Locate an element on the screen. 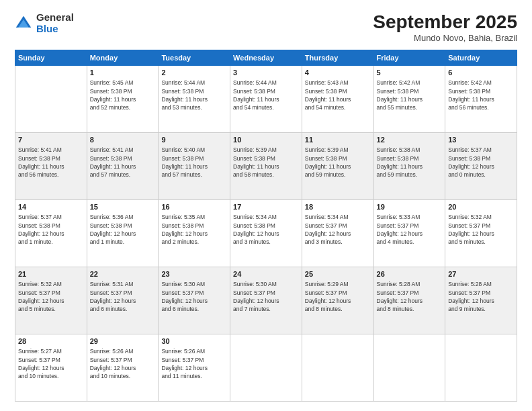  day-number: 2 is located at coordinates (194, 73).